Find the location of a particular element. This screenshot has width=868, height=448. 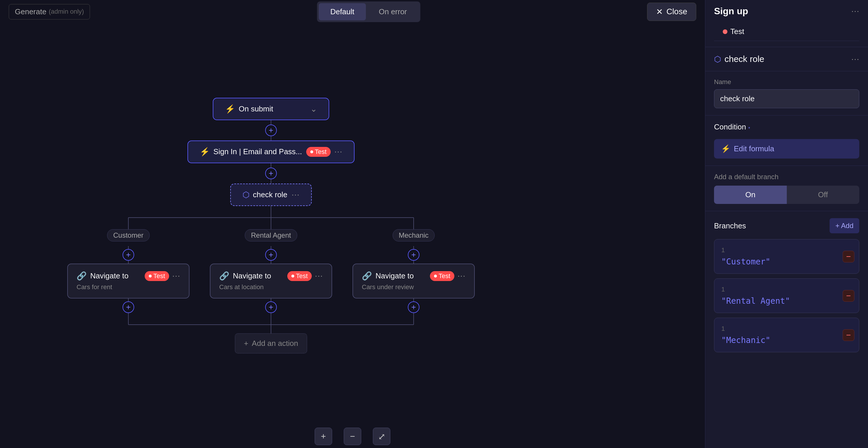

toggle-row: On Off is located at coordinates (786, 195).